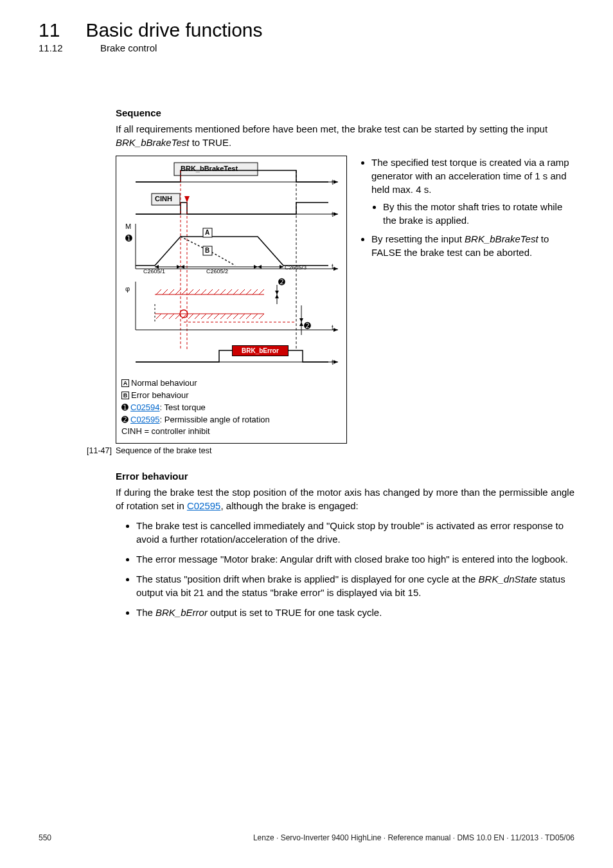 The image size is (613, 868). Describe the element at coordinates (154, 271) in the screenshot. I see `c1: C2605/1` at that location.